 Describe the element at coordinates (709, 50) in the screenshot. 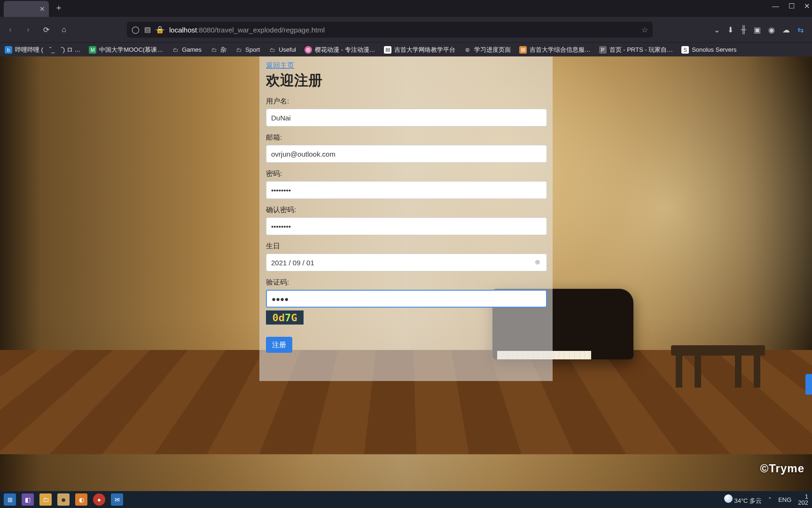

I see `bookmark-sonolus: SSonolus Servers` at that location.